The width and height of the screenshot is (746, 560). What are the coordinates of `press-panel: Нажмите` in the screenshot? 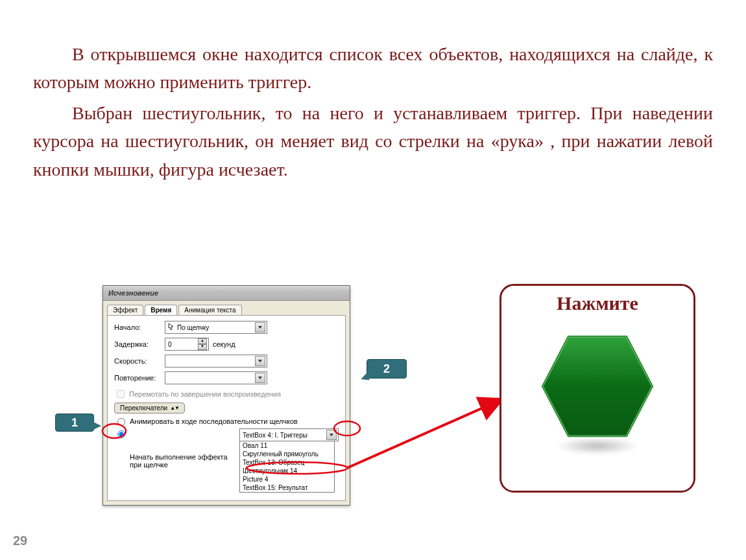 It's located at (597, 388).